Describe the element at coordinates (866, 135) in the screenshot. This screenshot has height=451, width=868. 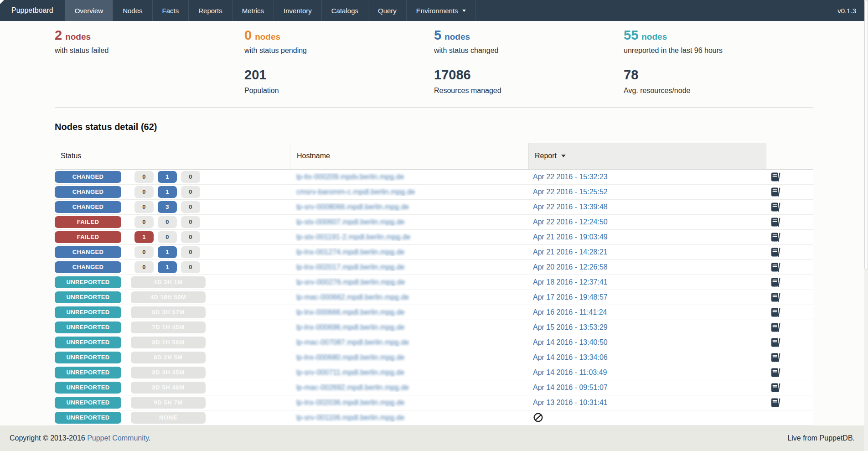
I see `scrollbar-thumb` at that location.